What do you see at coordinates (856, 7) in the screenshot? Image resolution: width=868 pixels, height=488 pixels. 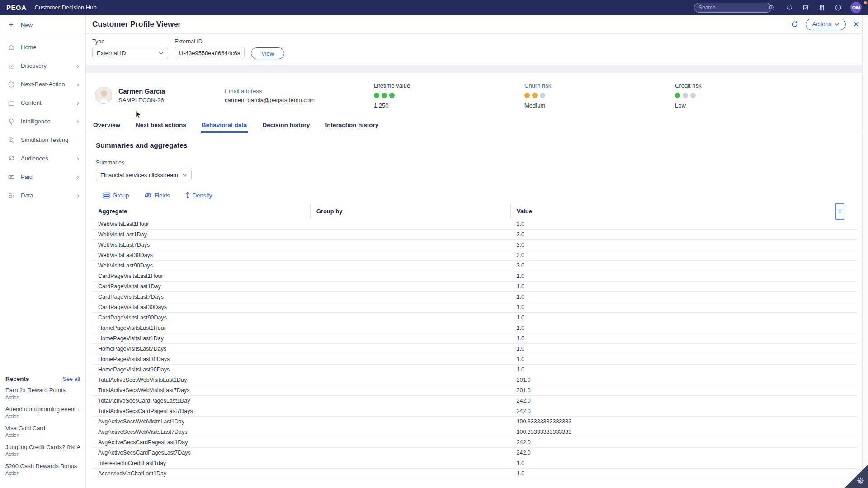 I see `user-avatar: OM` at bounding box center [856, 7].